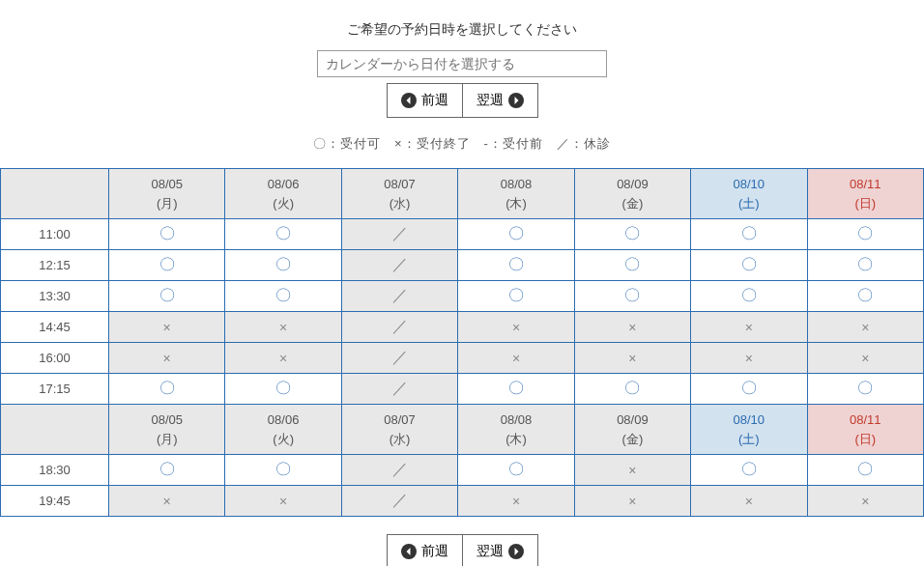 This screenshot has height=566, width=924. What do you see at coordinates (55, 358) in the screenshot?
I see `time-label: 16:00` at bounding box center [55, 358].